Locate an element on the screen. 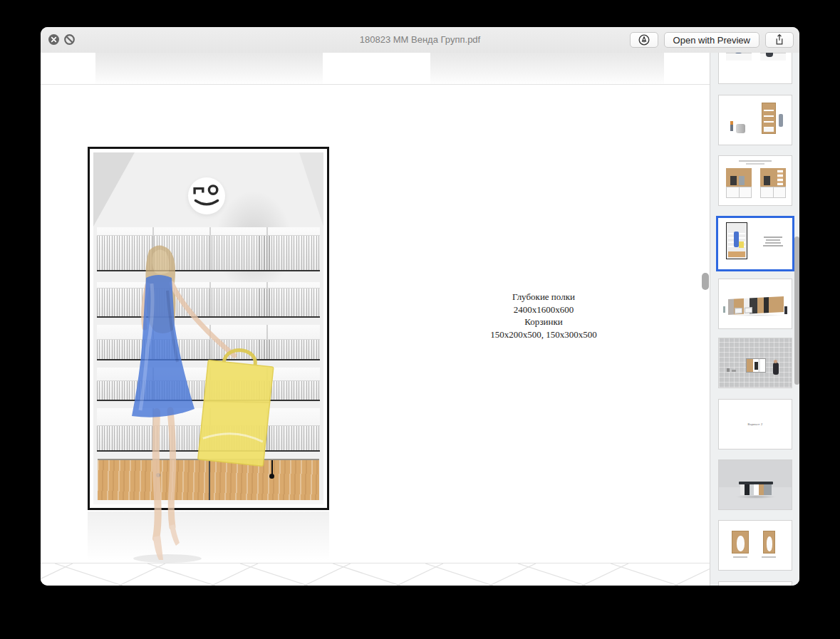  mini-bag is located at coordinates (741, 245).